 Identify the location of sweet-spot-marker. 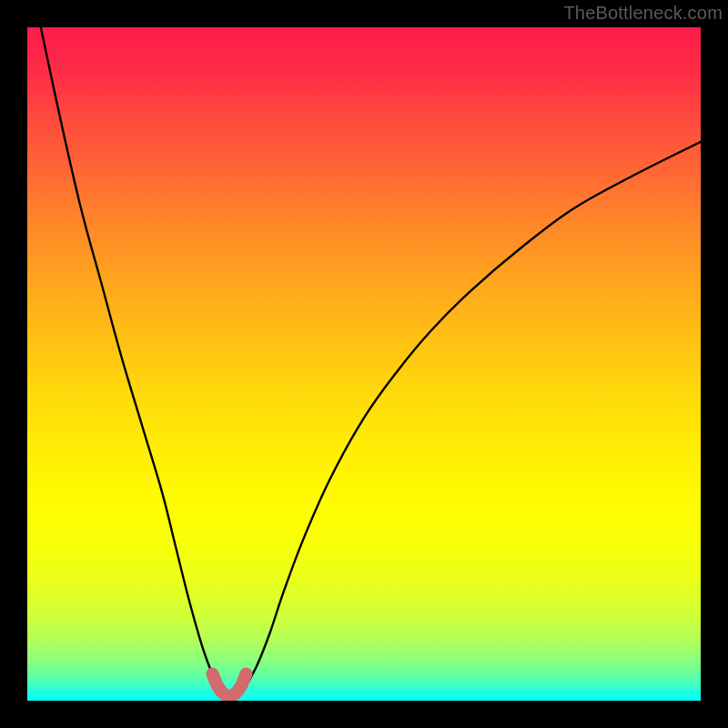
(229, 684).